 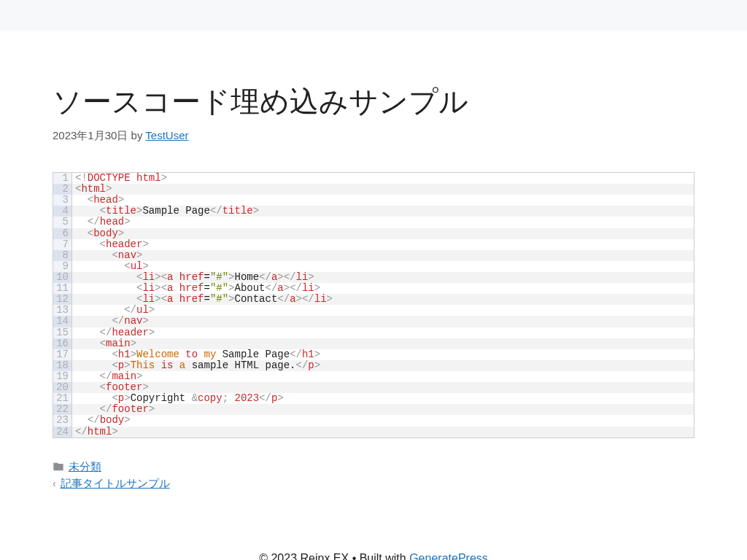 I want to click on article-date: 2023年1月30日, so click(x=90, y=136).